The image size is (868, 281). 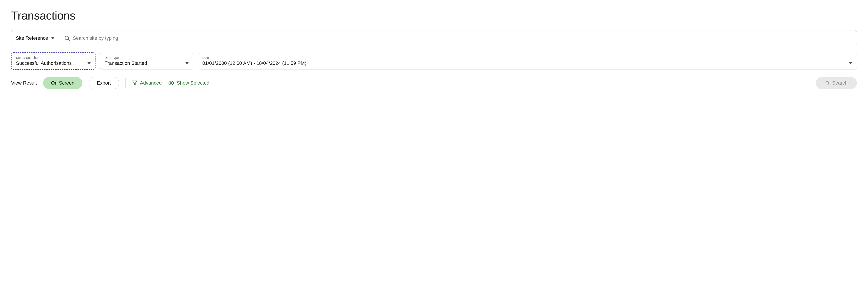 I want to click on stored-searches-chevron-icon, so click(x=89, y=63).